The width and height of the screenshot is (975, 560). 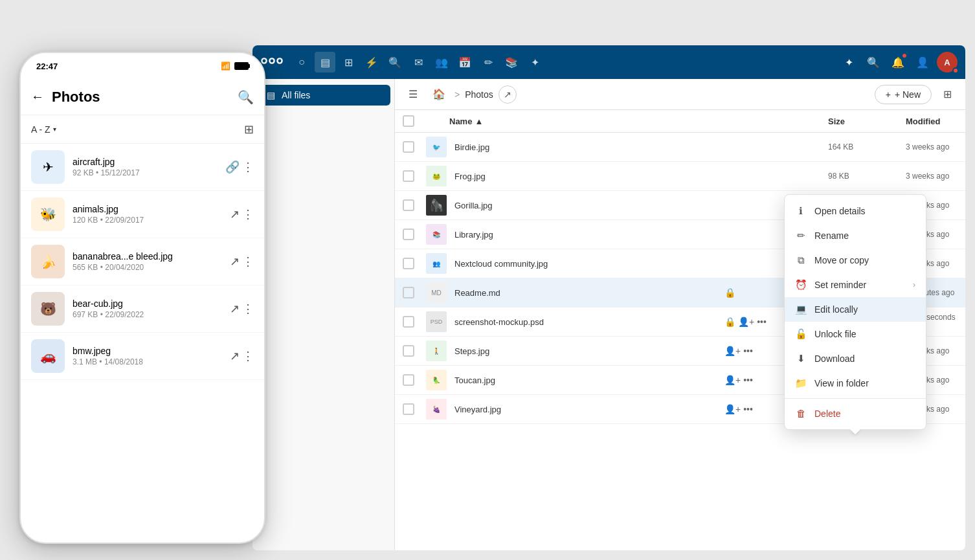 What do you see at coordinates (923, 62) in the screenshot?
I see `contacts-icon: 👤` at bounding box center [923, 62].